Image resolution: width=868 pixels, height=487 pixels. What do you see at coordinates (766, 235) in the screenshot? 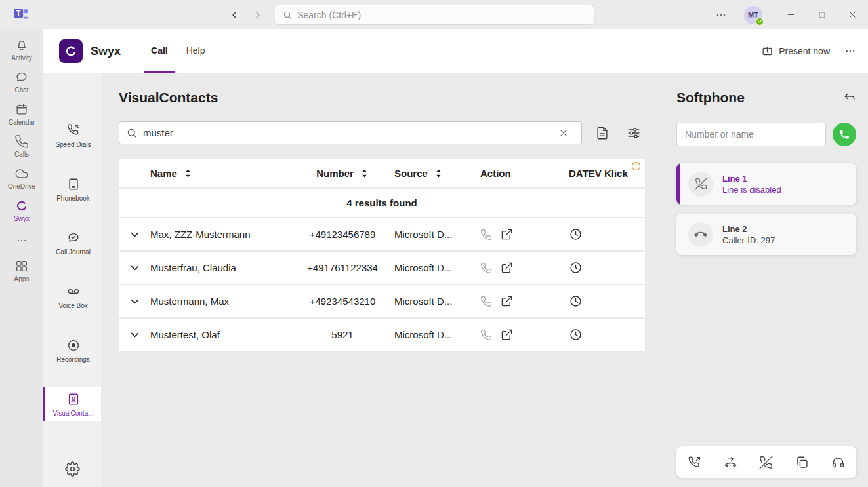
I see `line-2-card: Line 2 Caller-ID: 297` at bounding box center [766, 235].